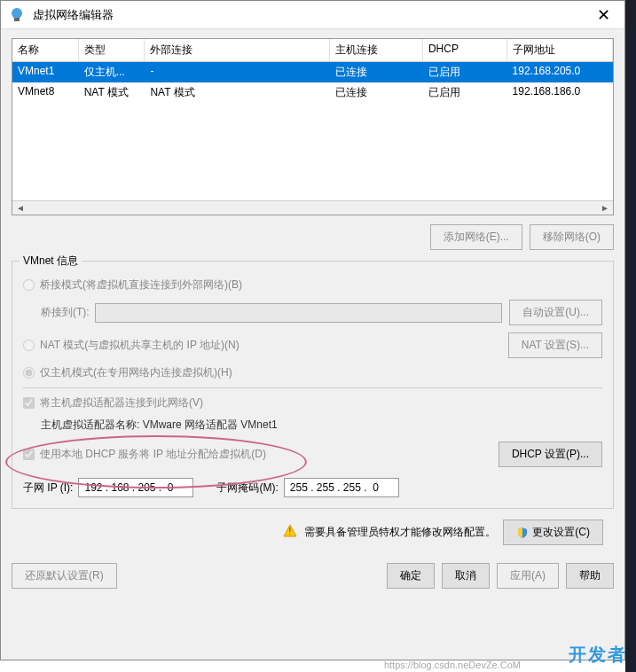  Describe the element at coordinates (312, 15) in the screenshot. I see `titlebar: 虚拟网络编辑器 ✕` at that location.